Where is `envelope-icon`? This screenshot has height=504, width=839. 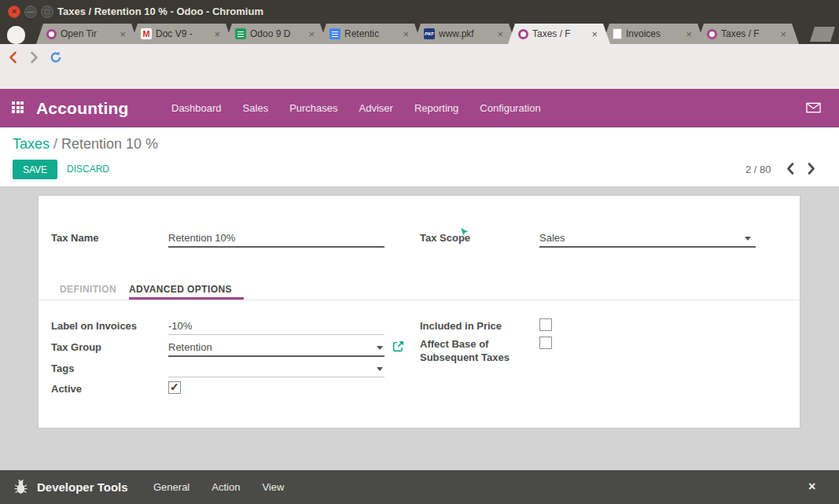
envelope-icon is located at coordinates (813, 108).